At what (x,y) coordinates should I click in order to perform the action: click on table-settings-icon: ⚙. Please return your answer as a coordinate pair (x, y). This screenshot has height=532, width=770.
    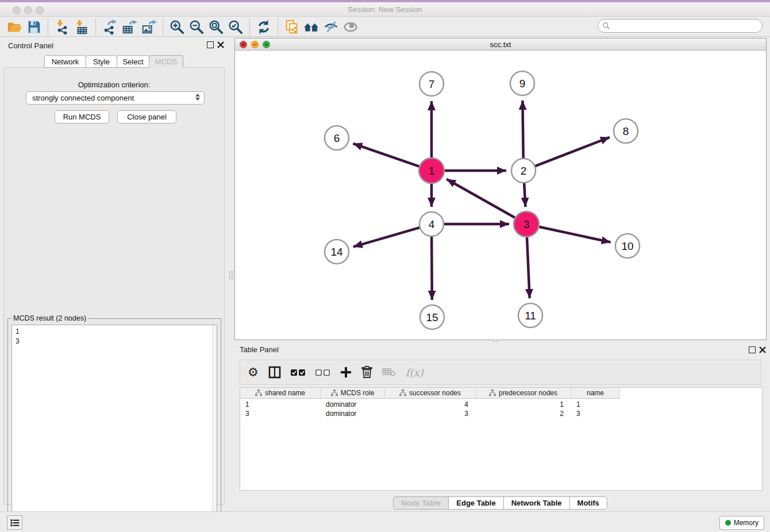
    Looking at the image, I should click on (253, 372).